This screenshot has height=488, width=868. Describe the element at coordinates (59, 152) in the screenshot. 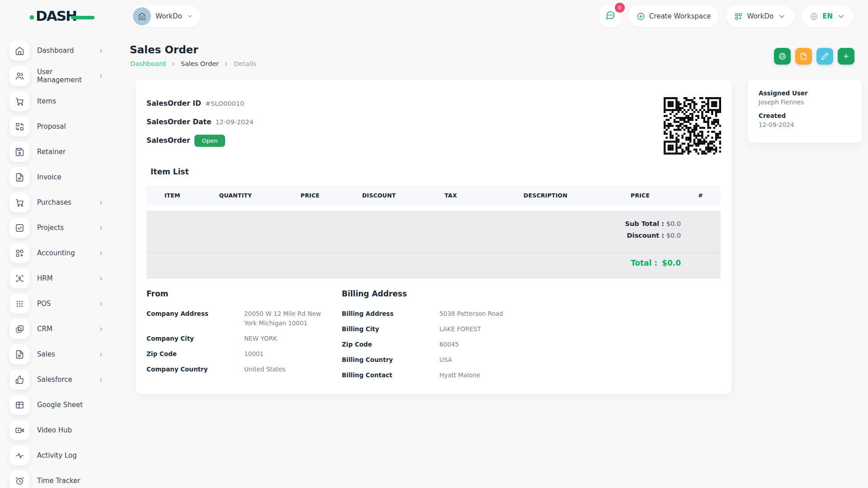

I see `sidebar-item-retainer: Retainer` at that location.